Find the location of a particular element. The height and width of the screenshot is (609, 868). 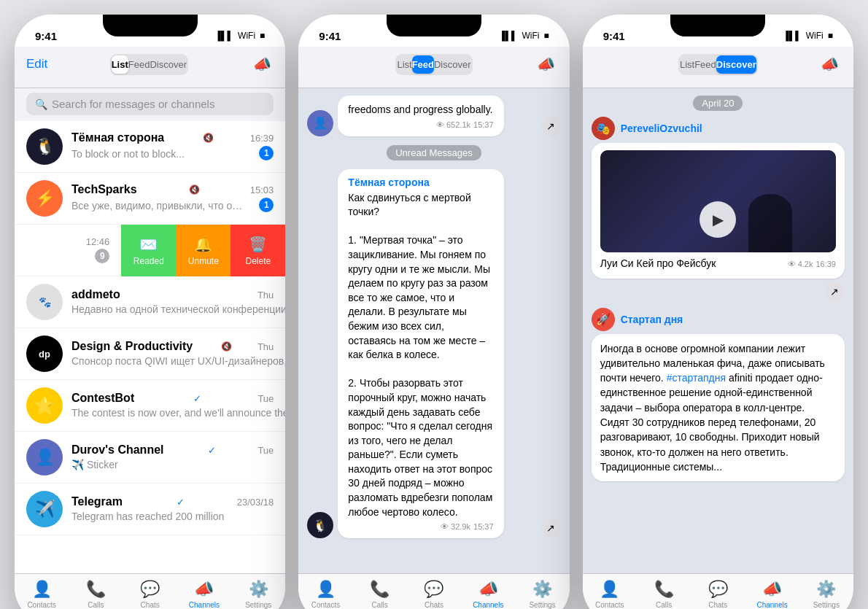

segment-list-3: List is located at coordinates (687, 64).